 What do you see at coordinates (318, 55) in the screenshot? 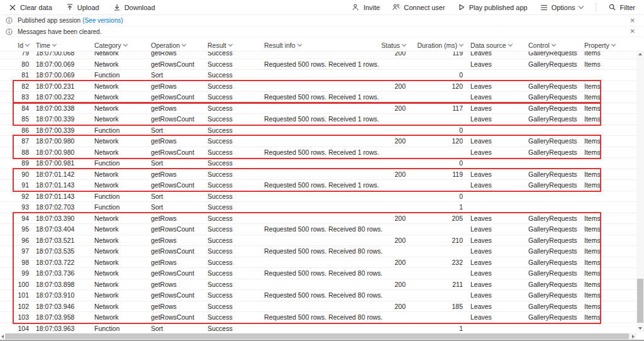
I see `table-row: 7918:07:00.068NetworkgetRowsSuccess20011…` at bounding box center [318, 55].